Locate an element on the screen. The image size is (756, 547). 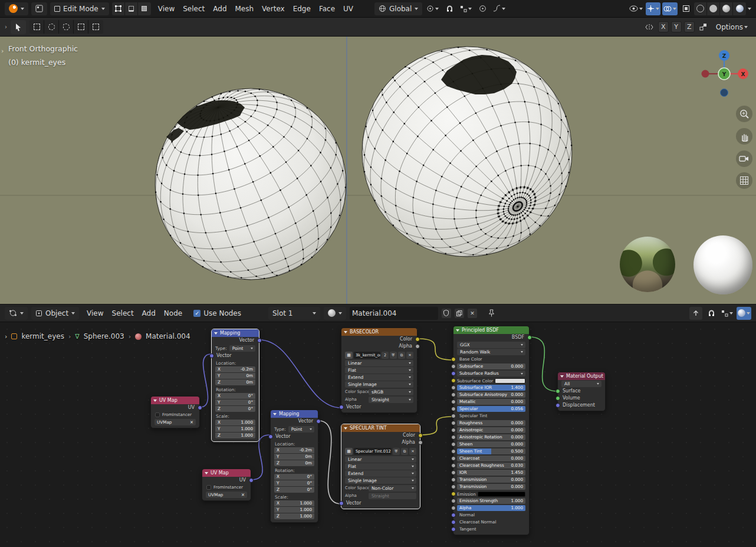
from-instancer-checkbox: FromInstancer is located at coordinates (175, 415).